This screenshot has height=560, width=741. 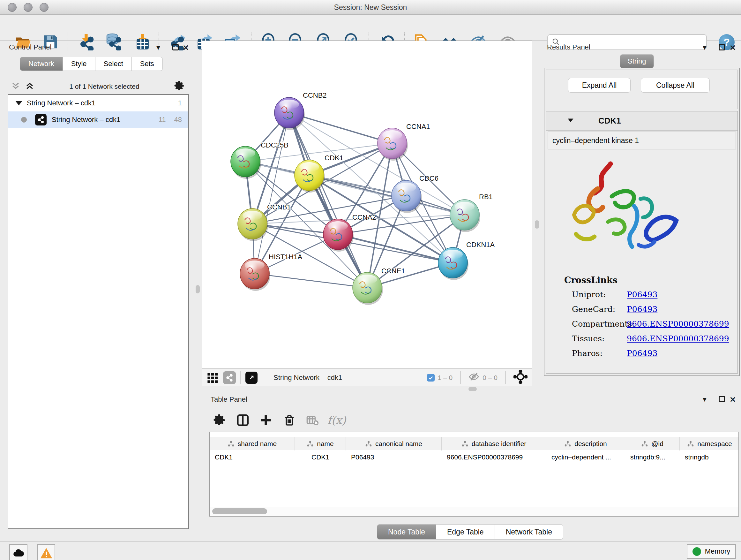 What do you see at coordinates (213, 378) in the screenshot?
I see `birds-eye-view-icon` at bounding box center [213, 378].